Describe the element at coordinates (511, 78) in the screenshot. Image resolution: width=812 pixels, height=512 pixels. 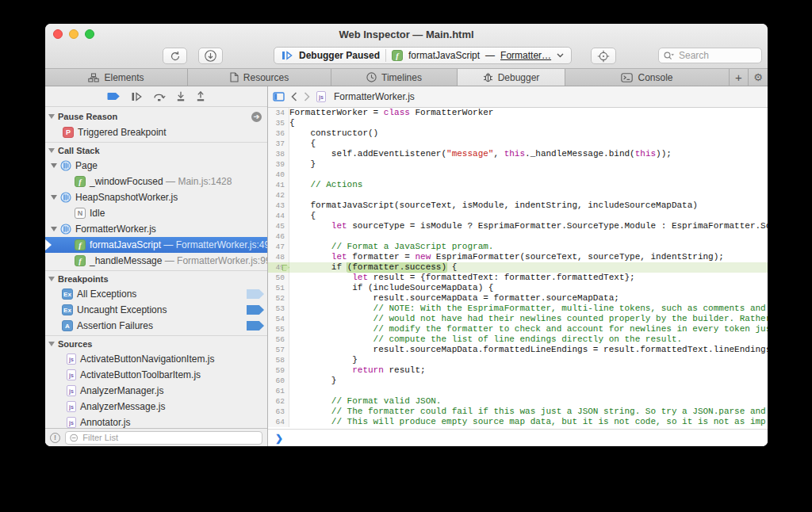
I see `tab-debugger: Debugger` at that location.